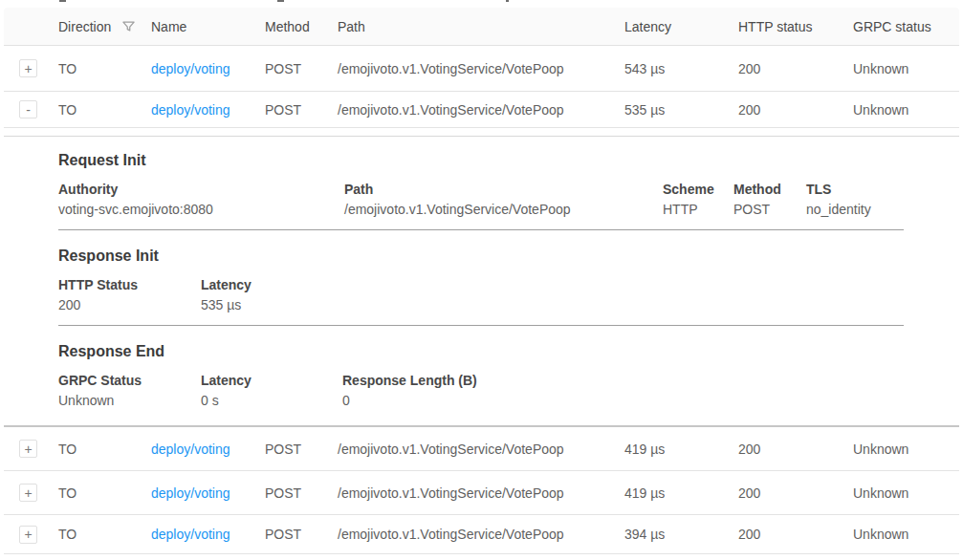  Describe the element at coordinates (770, 189) in the screenshot. I see `field-label-method: Method` at that location.